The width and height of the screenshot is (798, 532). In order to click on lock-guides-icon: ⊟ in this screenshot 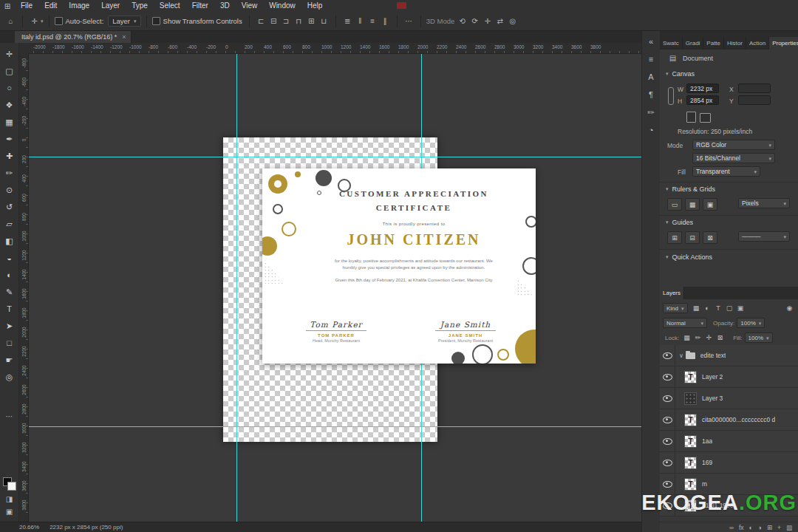, I will do `click(692, 238)`.